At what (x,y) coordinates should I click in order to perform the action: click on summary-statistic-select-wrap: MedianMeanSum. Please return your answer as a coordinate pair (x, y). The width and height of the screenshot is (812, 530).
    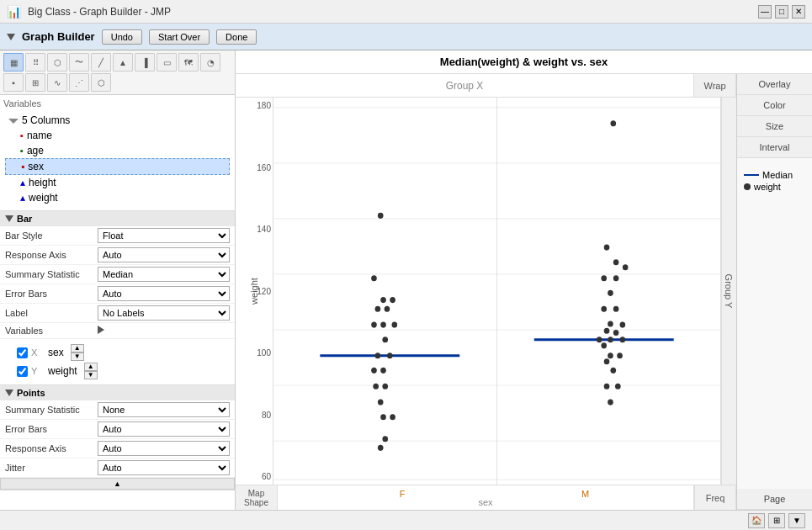
    Looking at the image, I should click on (163, 274).